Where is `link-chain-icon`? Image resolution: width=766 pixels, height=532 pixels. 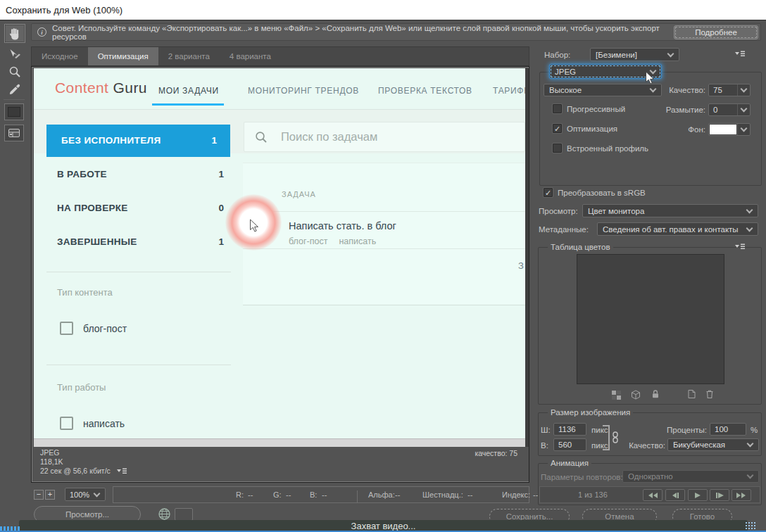 link-chain-icon is located at coordinates (615, 438).